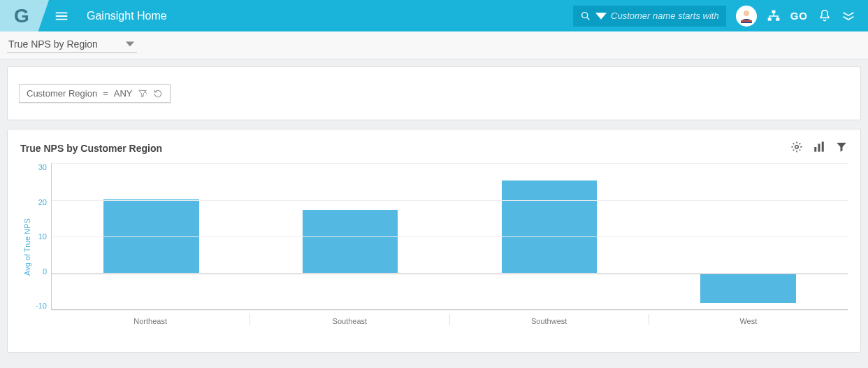 The image size is (868, 368). Describe the element at coordinates (825, 16) in the screenshot. I see `bell-icon` at that location.